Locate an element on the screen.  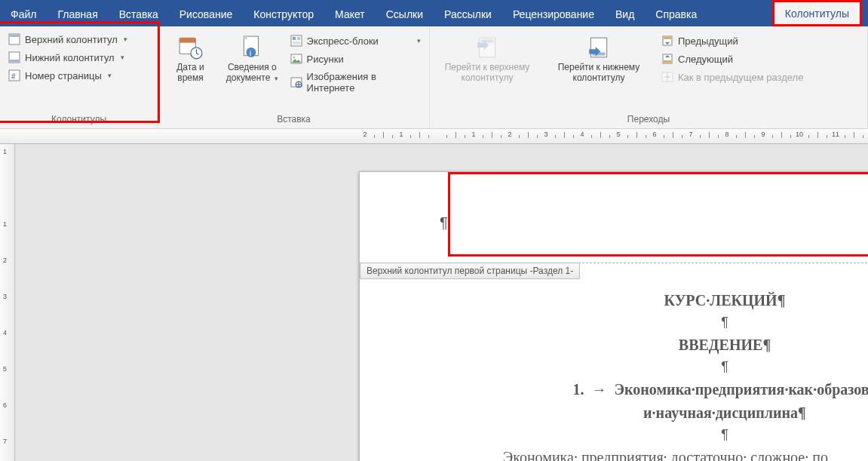
btn-quick-parts: Экспресс-блоки ▾ is located at coordinates (356, 41).